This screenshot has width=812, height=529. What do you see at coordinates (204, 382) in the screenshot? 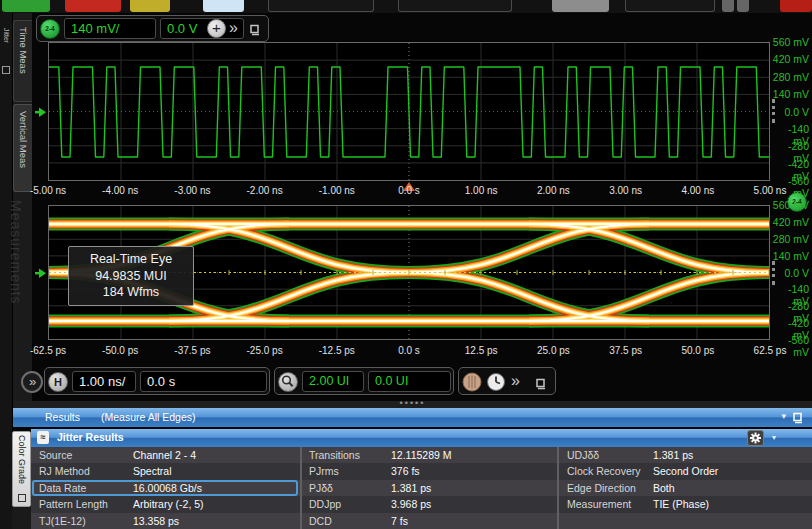
I see `time-position-field: 0.0 s` at bounding box center [204, 382].